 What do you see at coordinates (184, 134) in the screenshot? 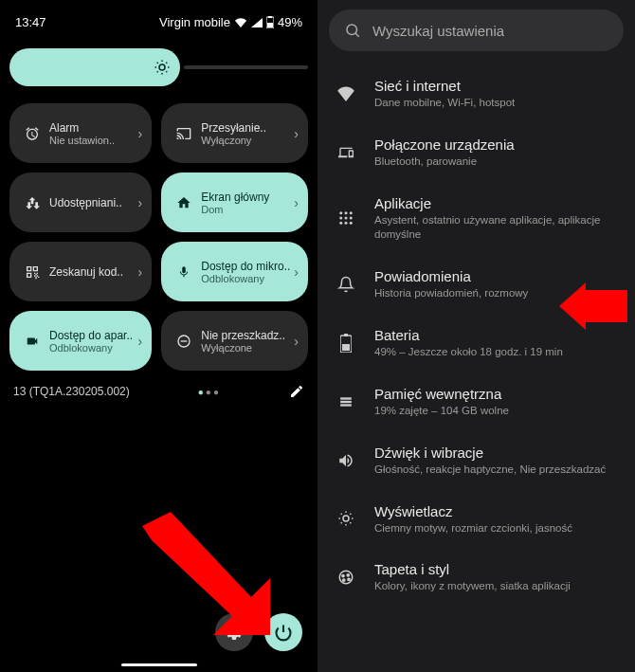
I see `cast-icon` at bounding box center [184, 134].